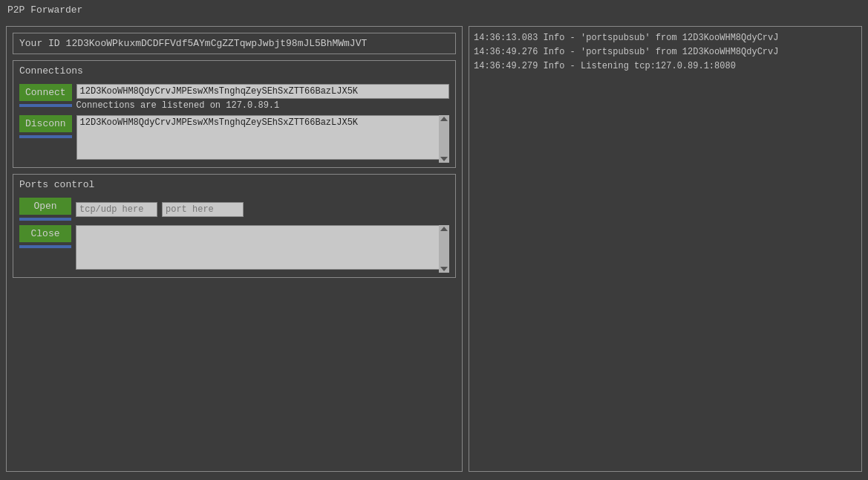 The height and width of the screenshot is (480, 868). I want to click on close-scrollbar-down-arrow, so click(444, 269).